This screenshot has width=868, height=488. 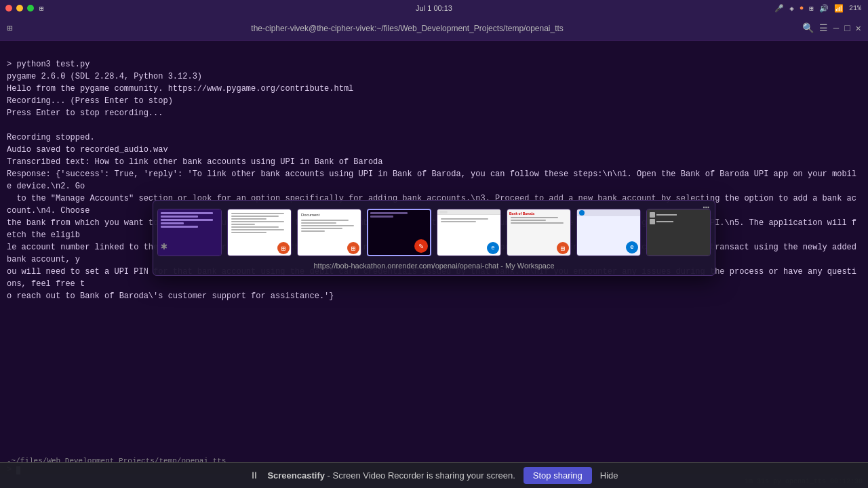 What do you see at coordinates (87, 150) in the screenshot?
I see `audio-saved: Audio saved to recorded_audio.wav` at bounding box center [87, 150].